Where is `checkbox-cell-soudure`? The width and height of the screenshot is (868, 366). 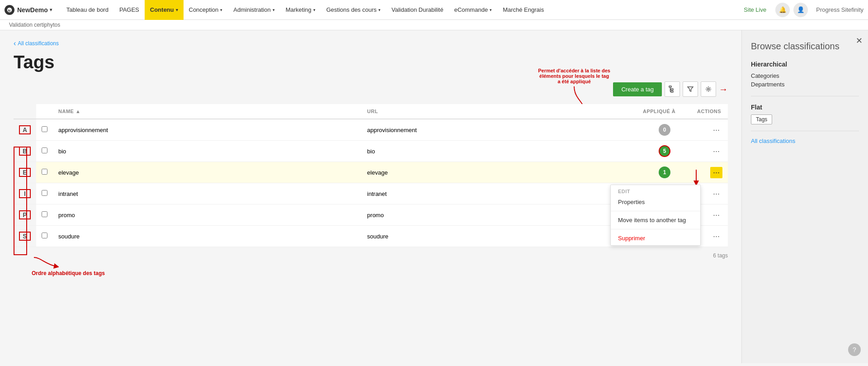 checkbox-cell-soudure is located at coordinates (44, 236).